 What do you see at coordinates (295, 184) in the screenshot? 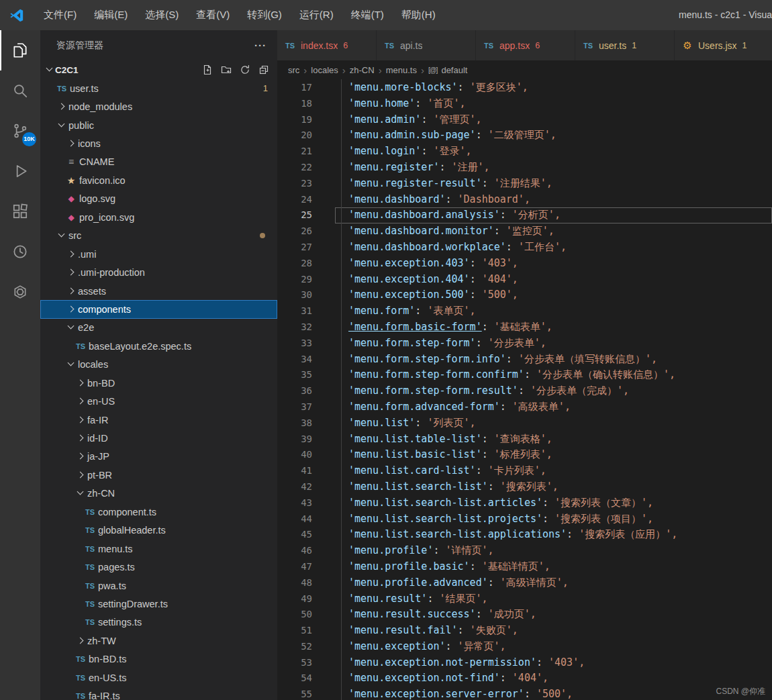
I see `line-number: 23` at bounding box center [295, 184].